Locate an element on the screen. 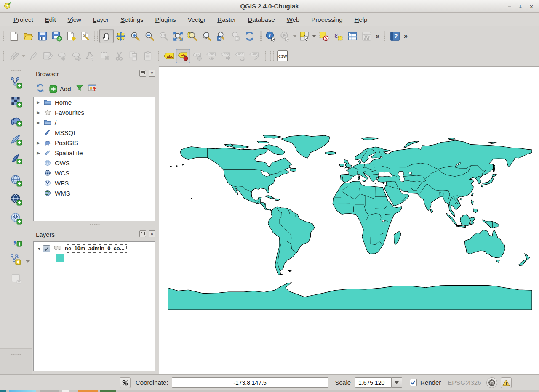  new-shapefile-dropdown is located at coordinates (28, 261).